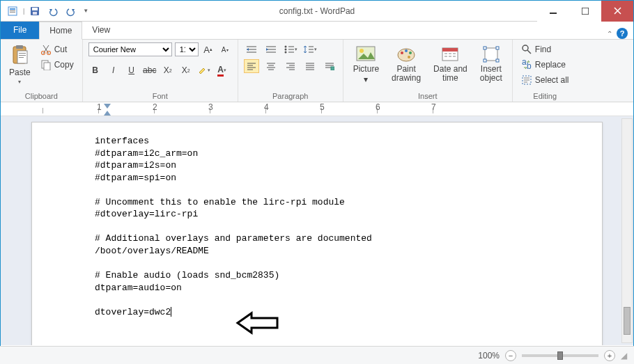  Describe the element at coordinates (35, 11) in the screenshot. I see `save-icon` at that location.